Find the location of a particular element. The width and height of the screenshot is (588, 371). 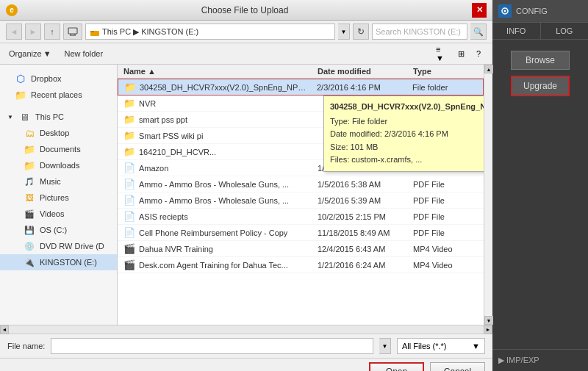

sidebar-item-videos: 🎬 Videos is located at coordinates (59, 214).